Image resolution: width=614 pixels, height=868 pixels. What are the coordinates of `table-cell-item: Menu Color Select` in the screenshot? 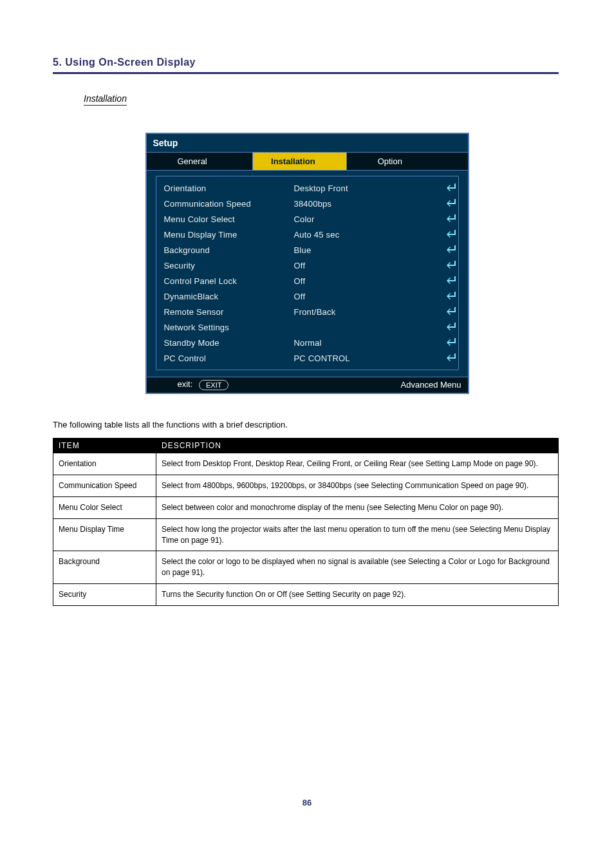 It's located at (105, 508).